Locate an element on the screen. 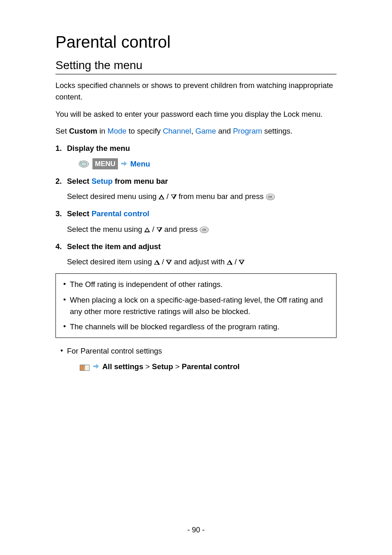 This screenshot has width=392, height=555. step-4: Select the item and adjust Select desire… is located at coordinates (196, 254).